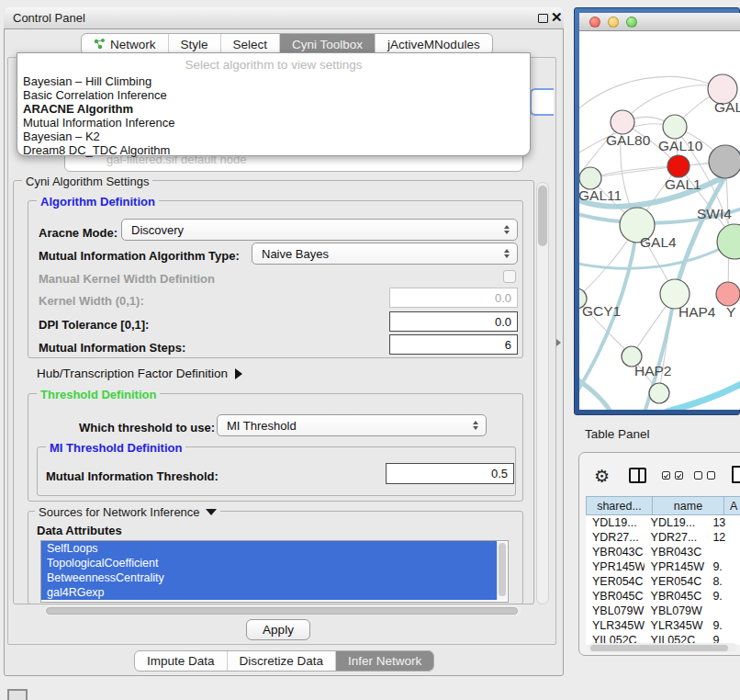 Image resolution: width=740 pixels, height=700 pixels. Describe the element at coordinates (619, 505) in the screenshot. I see `column-header: shared...` at that location.